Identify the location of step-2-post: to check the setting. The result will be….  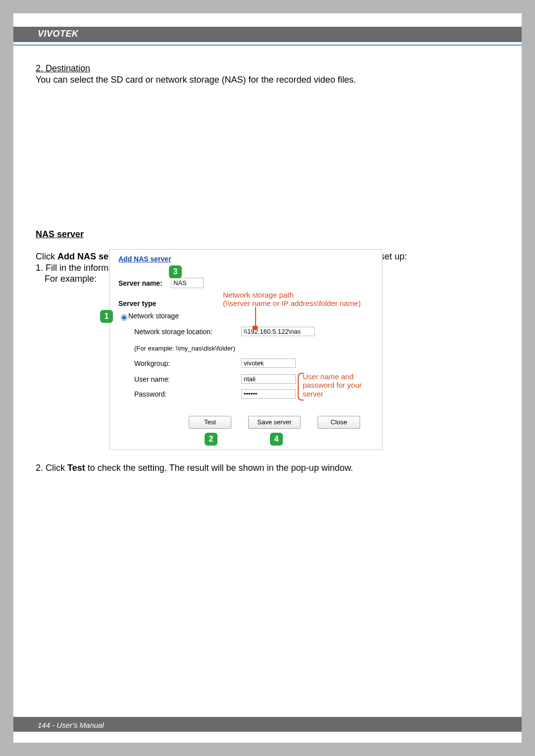
(219, 468).